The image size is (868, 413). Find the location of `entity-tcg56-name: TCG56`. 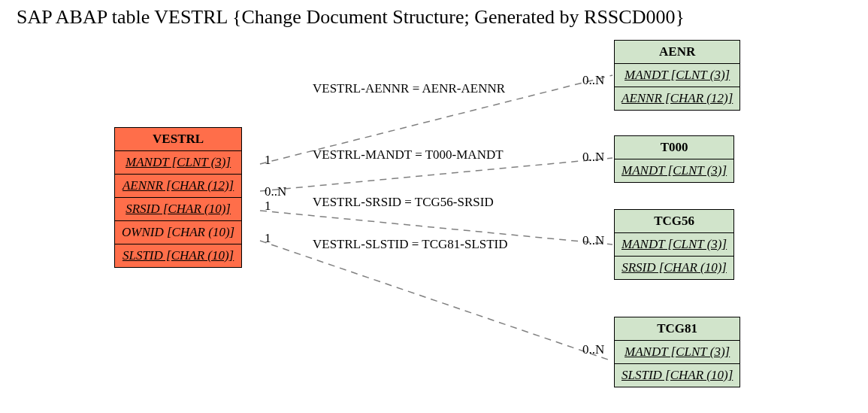

entity-tcg56-name: TCG56 is located at coordinates (675, 221).